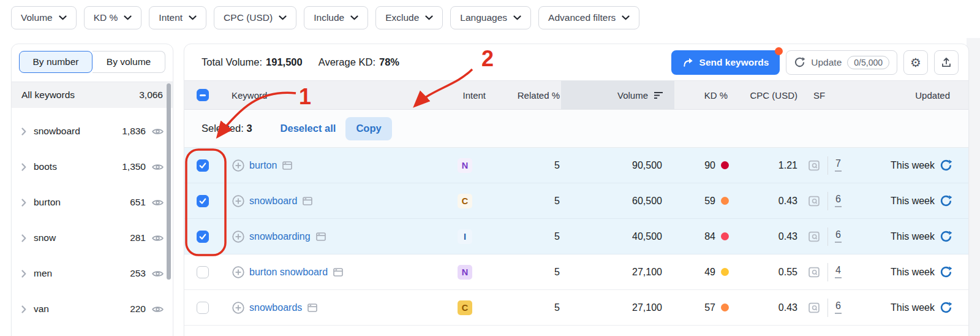 This screenshot has height=336, width=980. I want to click on sf-count-link: 4, so click(838, 272).